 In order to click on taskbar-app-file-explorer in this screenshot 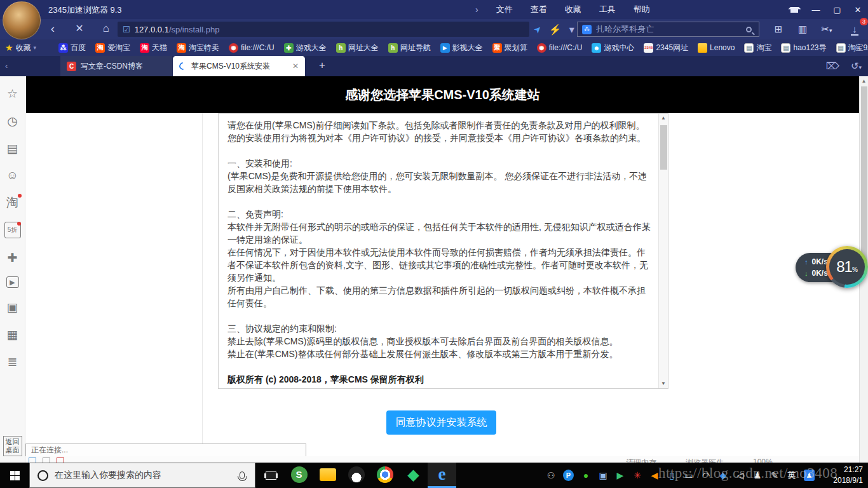, I will do `click(328, 475)`.